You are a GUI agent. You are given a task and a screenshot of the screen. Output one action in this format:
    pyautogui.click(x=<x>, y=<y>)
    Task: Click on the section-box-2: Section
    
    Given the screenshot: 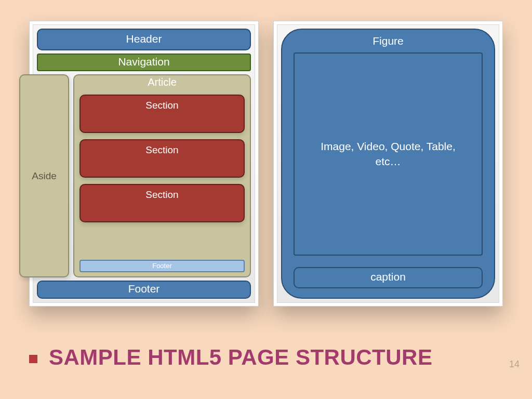 What is the action you would take?
    pyautogui.click(x=162, y=158)
    